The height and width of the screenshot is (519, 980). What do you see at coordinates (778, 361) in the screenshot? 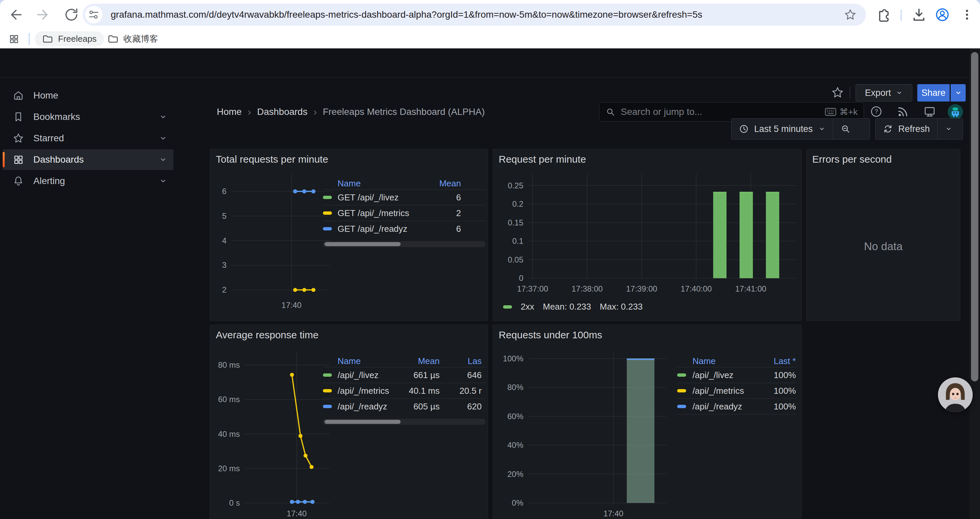
I see `legend-col-last: Last *` at bounding box center [778, 361].